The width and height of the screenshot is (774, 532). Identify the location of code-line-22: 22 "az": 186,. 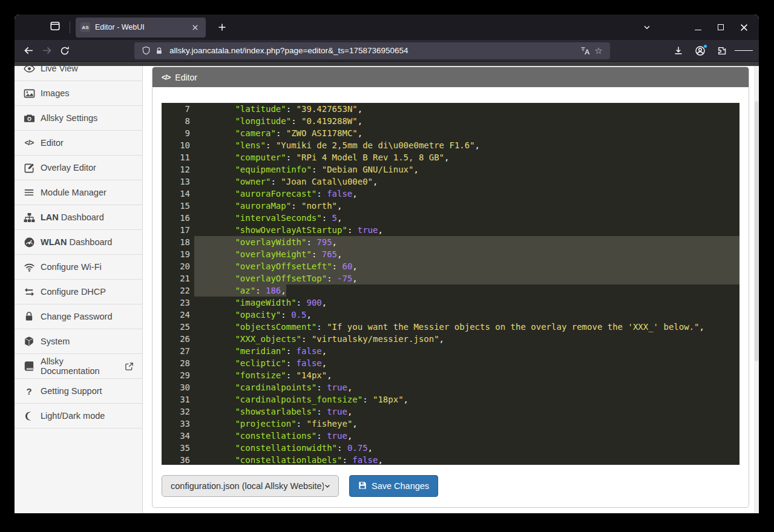
(450, 291).